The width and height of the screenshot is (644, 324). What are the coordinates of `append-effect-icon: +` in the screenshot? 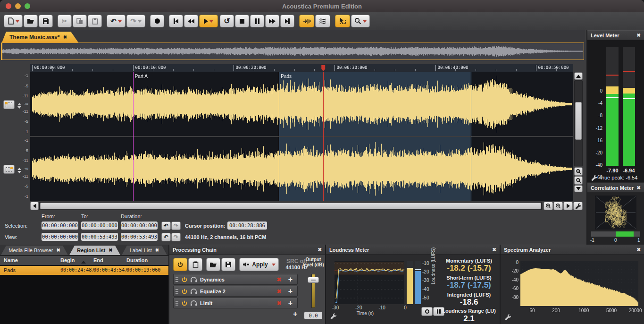 It's located at (295, 314).